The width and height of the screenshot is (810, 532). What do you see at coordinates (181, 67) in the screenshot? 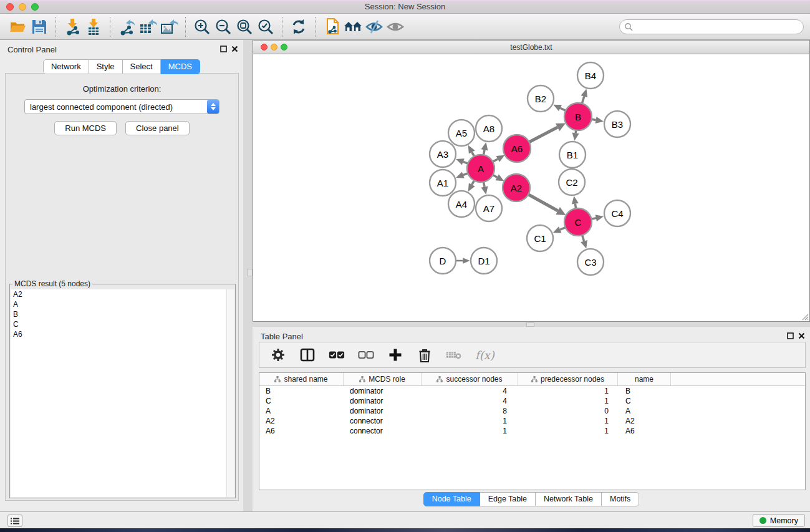
I see `tab-mcds: MCDS` at bounding box center [181, 67].